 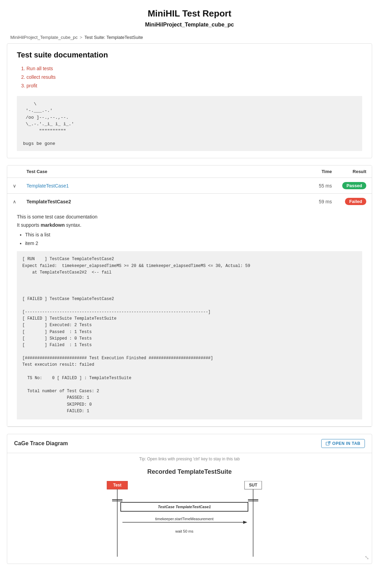 I want to click on trace-diagram-title: Recorded TemplateTestSuite, so click(x=190, y=472).